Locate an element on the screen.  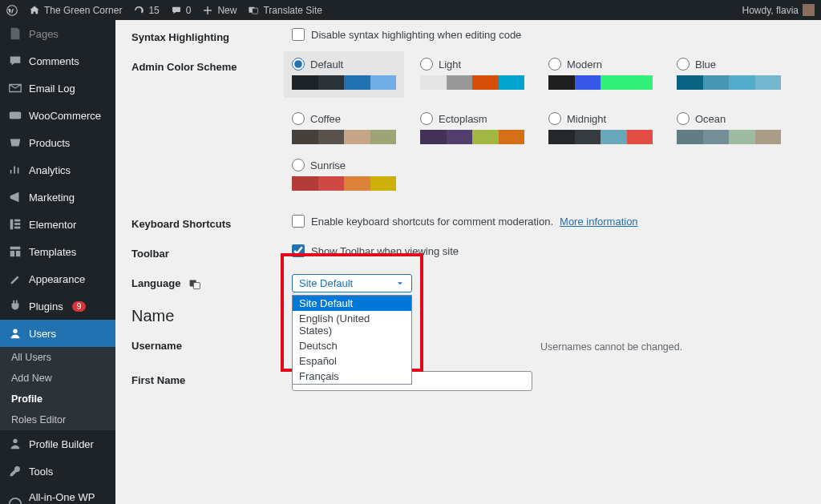
username-description: Usernames cannot be changed. is located at coordinates (611, 347).